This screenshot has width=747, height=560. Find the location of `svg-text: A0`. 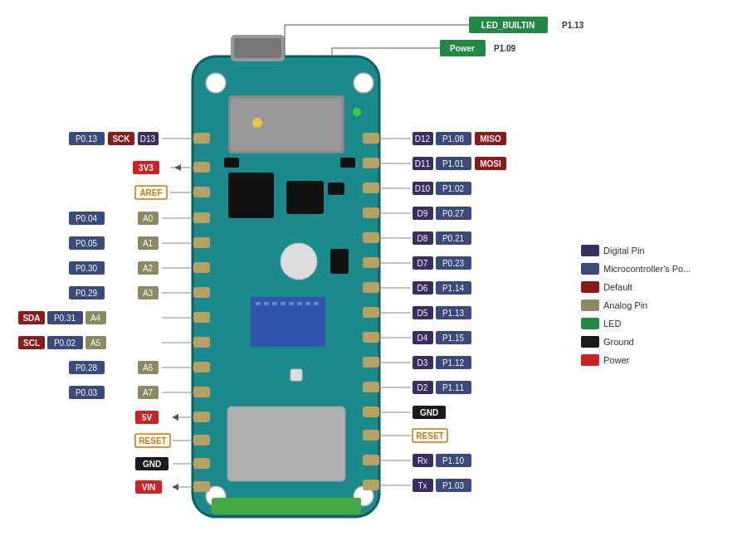

svg-text: A0 is located at coordinates (148, 219).